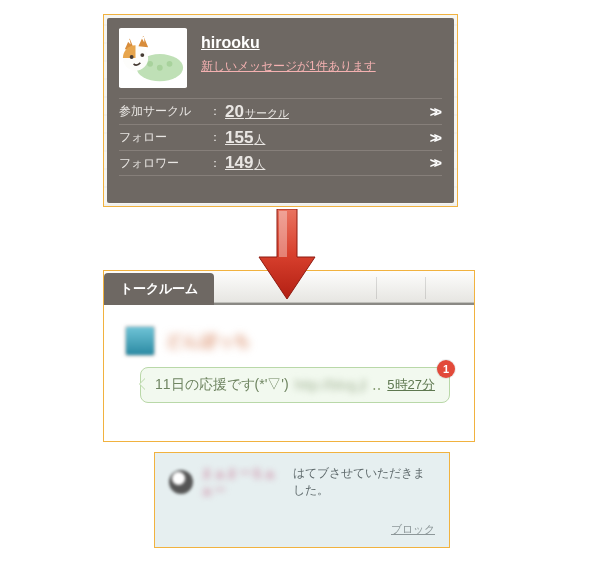 The image size is (591, 576). What do you see at coordinates (164, 138) in the screenshot?
I see `stat-label: フォロー` at bounding box center [164, 138].